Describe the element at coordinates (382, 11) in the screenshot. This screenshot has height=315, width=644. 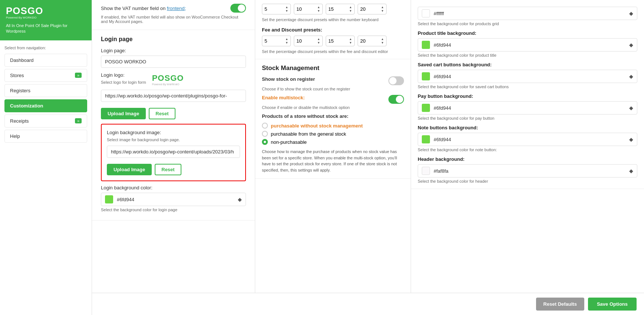
I see `spin-down-4: ▼` at that location.